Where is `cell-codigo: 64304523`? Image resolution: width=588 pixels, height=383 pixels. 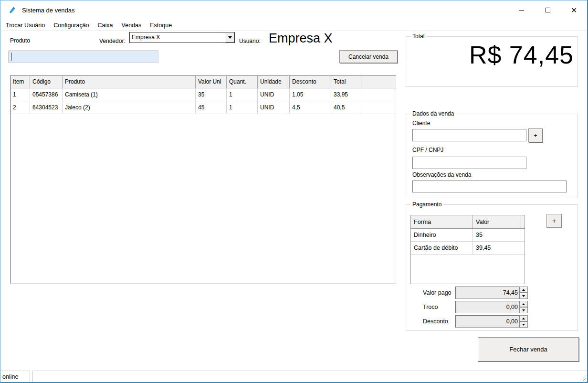
cell-codigo: 64304523 is located at coordinates (46, 107).